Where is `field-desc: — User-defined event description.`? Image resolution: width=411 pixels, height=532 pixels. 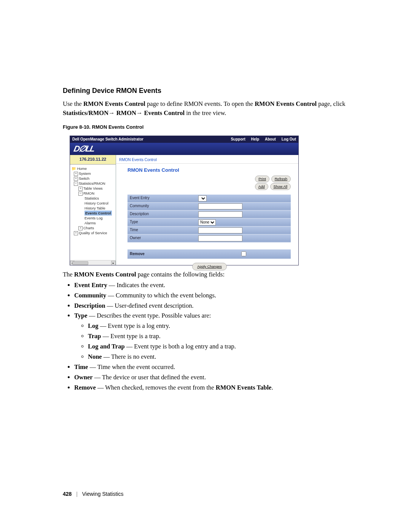 field-desc: — User-defined event description. is located at coordinates (150, 305).